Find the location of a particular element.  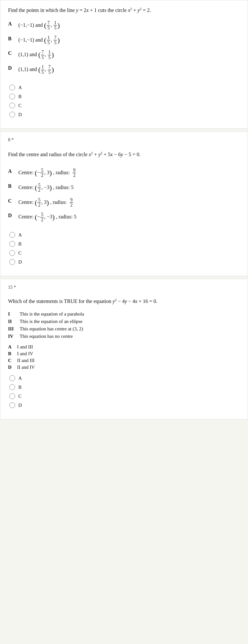

ans-C-text: II and III is located at coordinates (26, 361).